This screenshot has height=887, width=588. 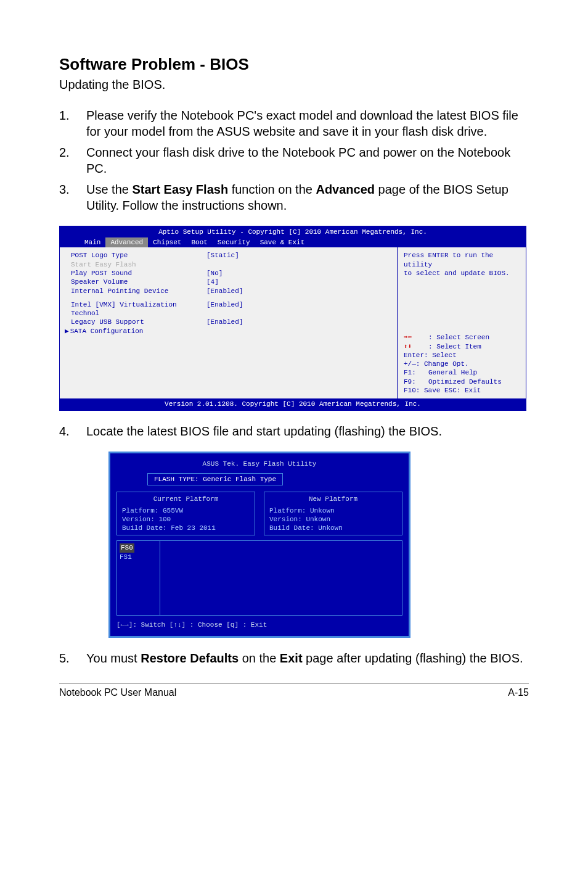 What do you see at coordinates (231, 291) in the screenshot?
I see `bios-option-row: Internal Pointing Device[Enabled]` at bounding box center [231, 291].